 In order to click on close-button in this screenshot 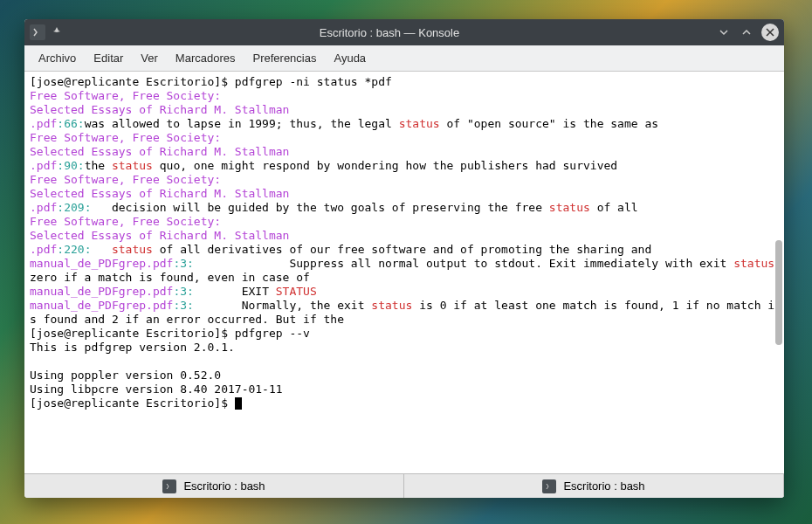, I will do `click(770, 32)`.